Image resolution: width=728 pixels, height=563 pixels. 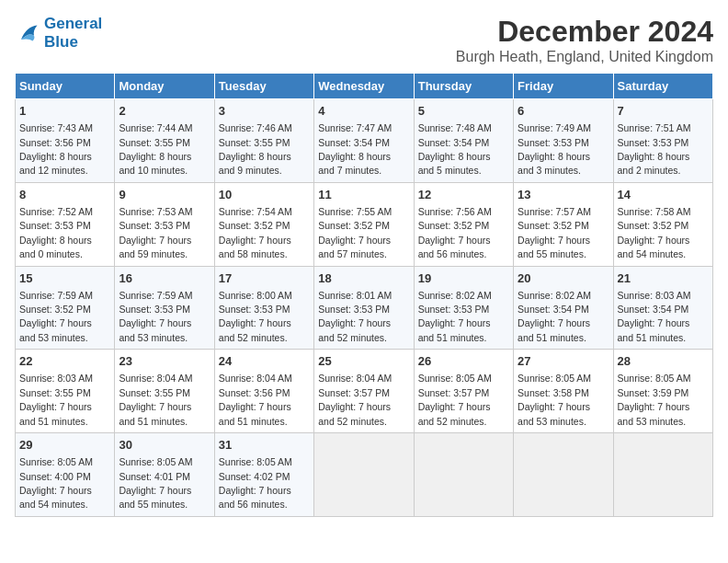 I want to click on day-number: 23, so click(x=164, y=362).